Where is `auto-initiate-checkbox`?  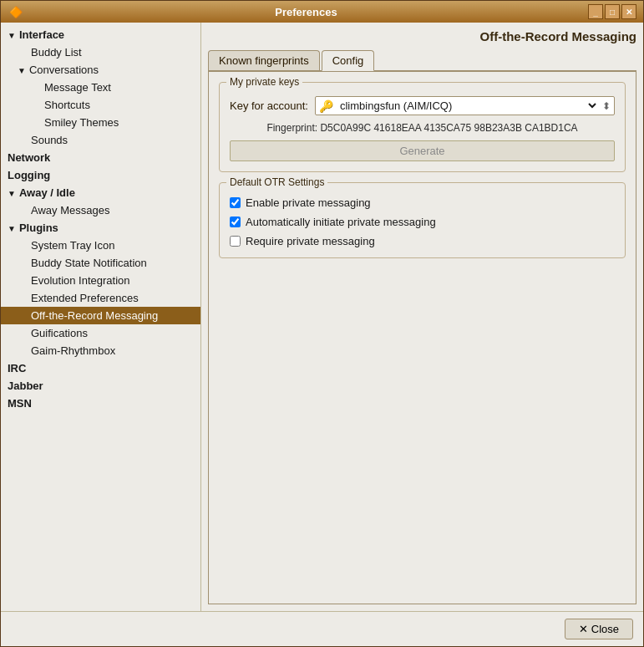
auto-initiate-checkbox is located at coordinates (236, 222).